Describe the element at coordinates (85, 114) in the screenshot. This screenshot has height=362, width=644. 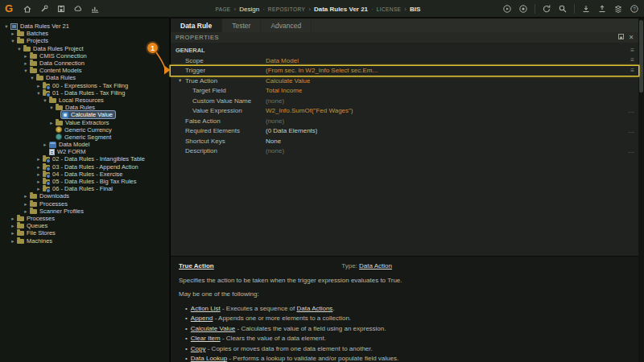
I see `tree-item-calculate-value: Calculate Value` at that location.